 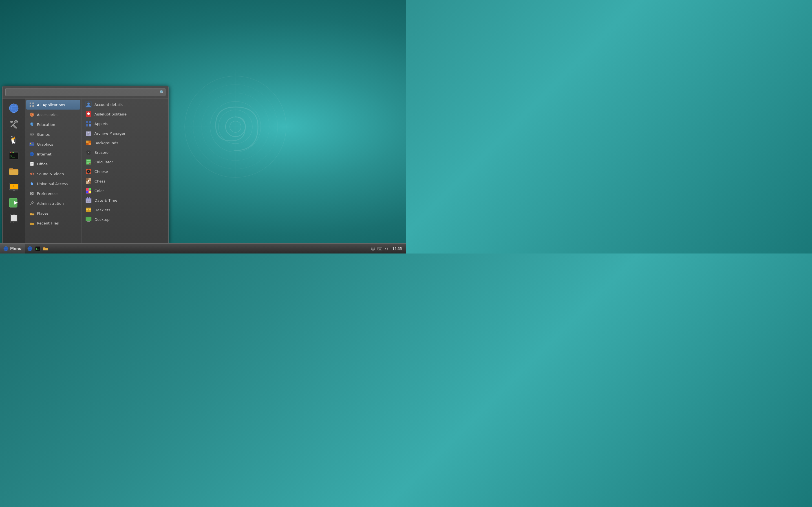 What do you see at coordinates (52, 184) in the screenshot?
I see `category-universal-access-label: Universal Access` at bounding box center [52, 184].